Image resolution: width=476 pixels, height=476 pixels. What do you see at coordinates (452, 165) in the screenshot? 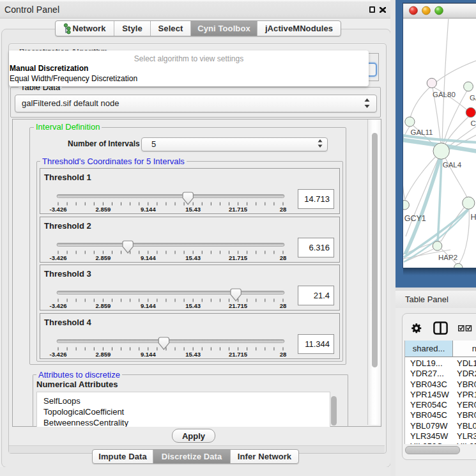
I see `svg-text: GAL4` at bounding box center [452, 165].